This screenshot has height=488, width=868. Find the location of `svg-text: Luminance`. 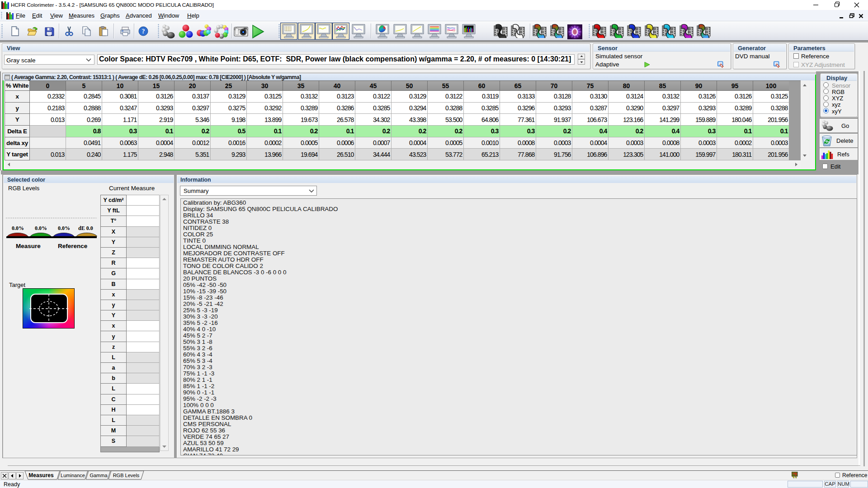

svg-text: Luminance is located at coordinates (73, 475).